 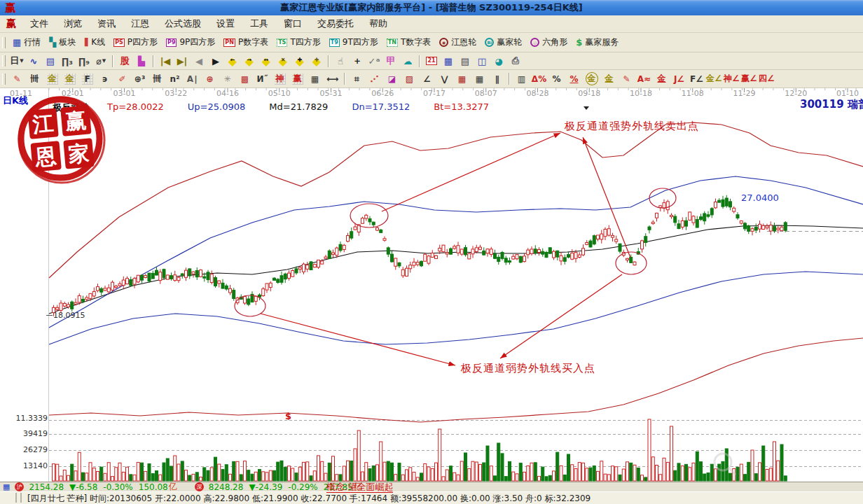 I want to click on first-page-button: |◀, so click(x=165, y=61).